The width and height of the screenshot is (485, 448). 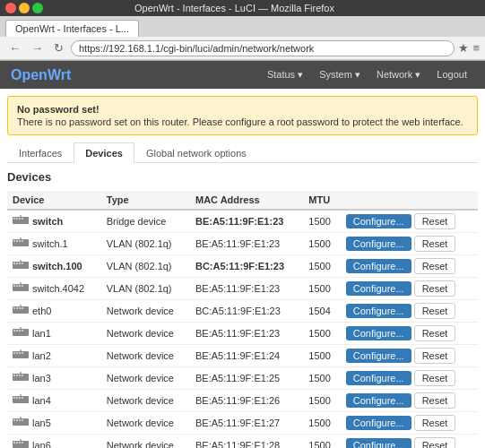 I want to click on col-type: Type, so click(x=145, y=201).